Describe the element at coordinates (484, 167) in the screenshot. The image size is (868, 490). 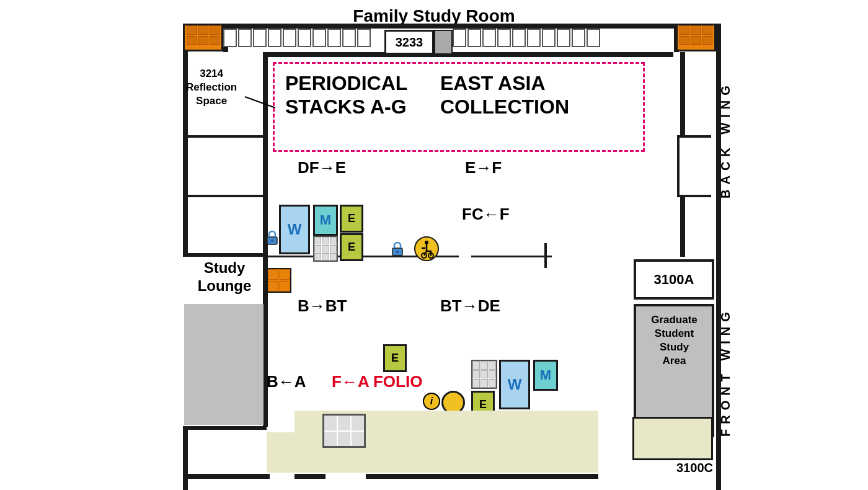
I see `nav-ef-label: E→F` at that location.